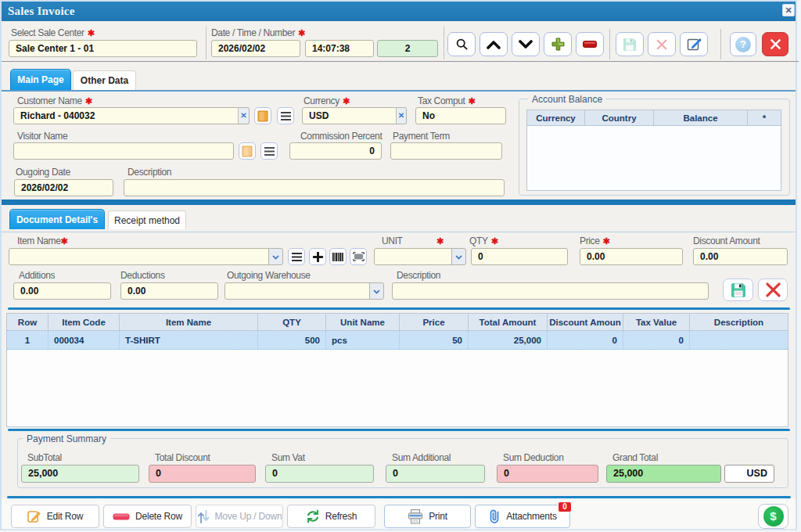 This screenshot has height=532, width=801. What do you see at coordinates (773, 516) in the screenshot?
I see `currency-exchange-button: $` at bounding box center [773, 516].